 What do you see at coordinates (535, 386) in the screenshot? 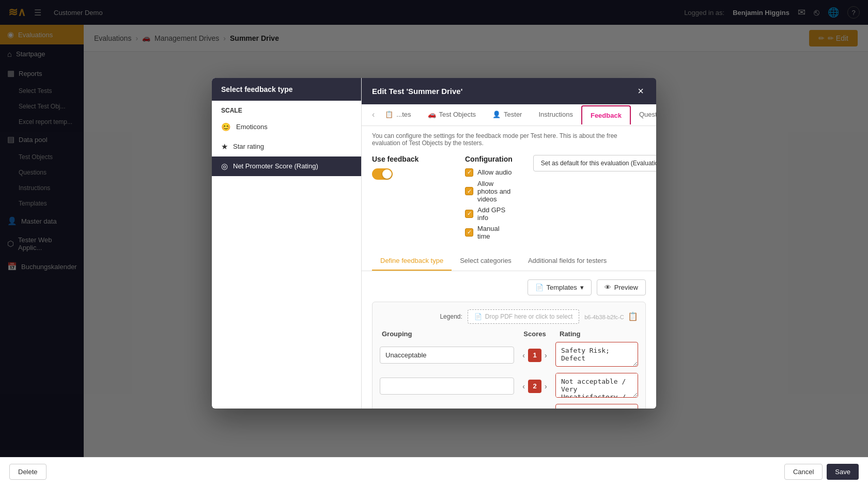
I see `scores-cell-2: ‹ 2 ›` at bounding box center [535, 386].